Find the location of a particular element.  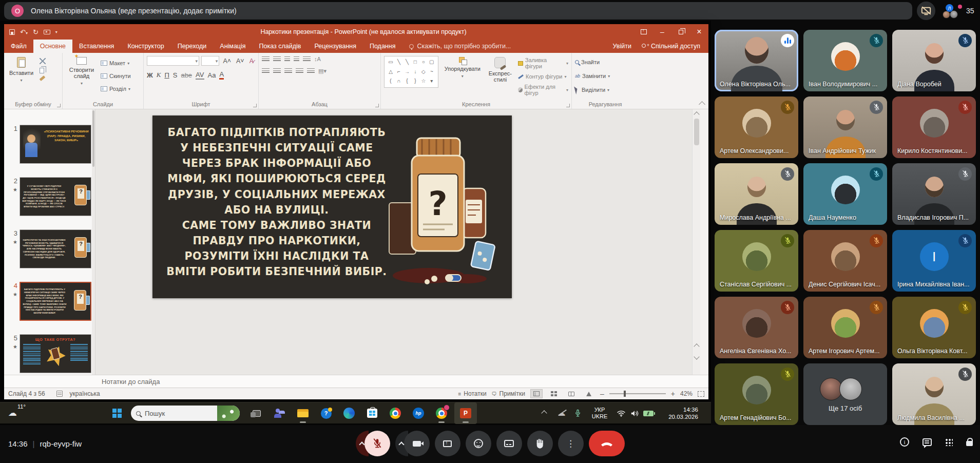

numbering-icon is located at coordinates (277, 60).